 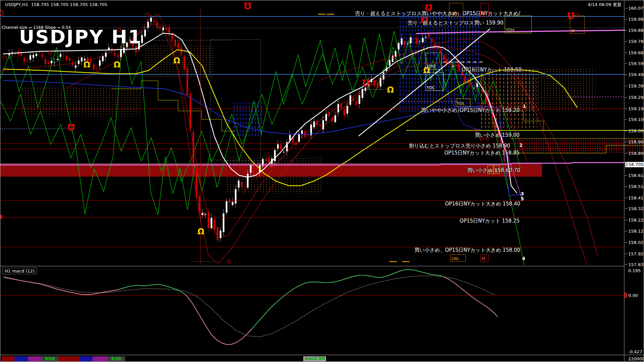 What do you see at coordinates (497, 135) in the screenshot?
I see `price-annotation: 買い小さめ 159.00` at bounding box center [497, 135].